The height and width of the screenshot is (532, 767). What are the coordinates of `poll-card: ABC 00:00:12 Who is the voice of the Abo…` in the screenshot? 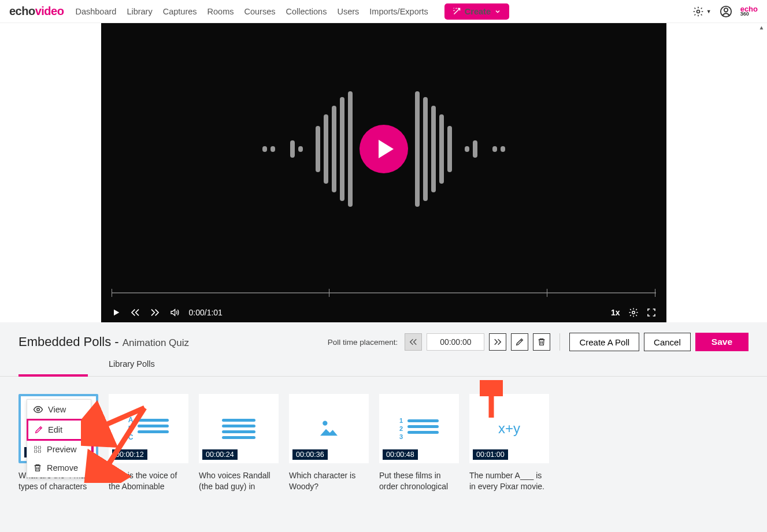 It's located at (149, 443).